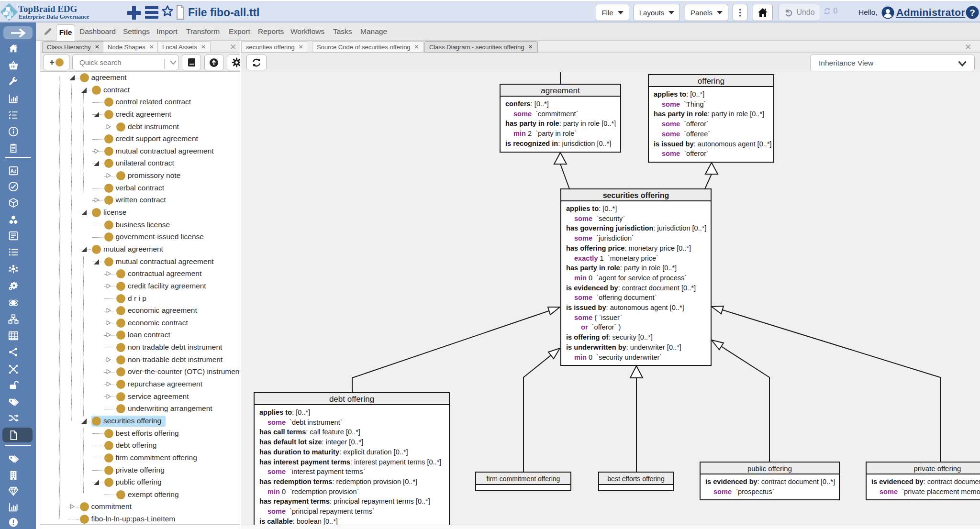 Image resolution: width=980 pixels, height=529 pixels. What do you see at coordinates (13, 171) in the screenshot?
I see `svg-text: Az` at bounding box center [13, 171].